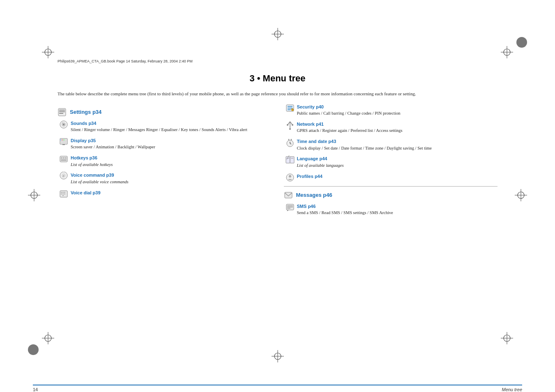 The height and width of the screenshot is (392, 555). What do you see at coordinates (171, 178) in the screenshot?
I see `voice-command-content: Voice command p39 List of available voic…` at bounding box center [171, 178].